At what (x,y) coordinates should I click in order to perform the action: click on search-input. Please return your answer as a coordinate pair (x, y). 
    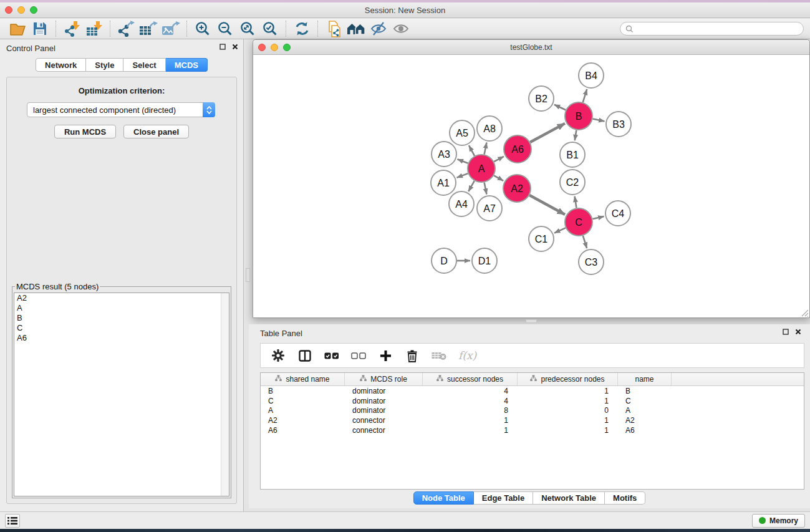
    Looking at the image, I should click on (716, 29).